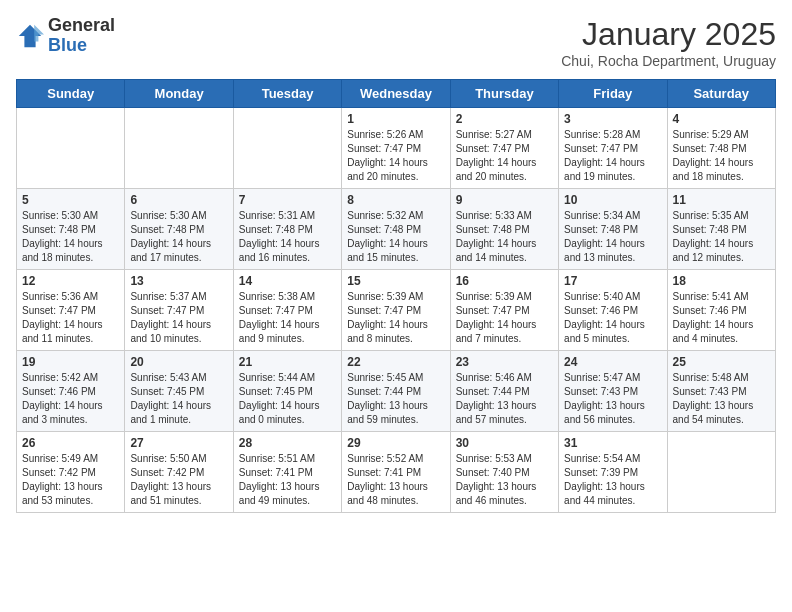 This screenshot has width=792, height=612. Describe the element at coordinates (82, 26) in the screenshot. I see `logo-general-text: General` at that location.